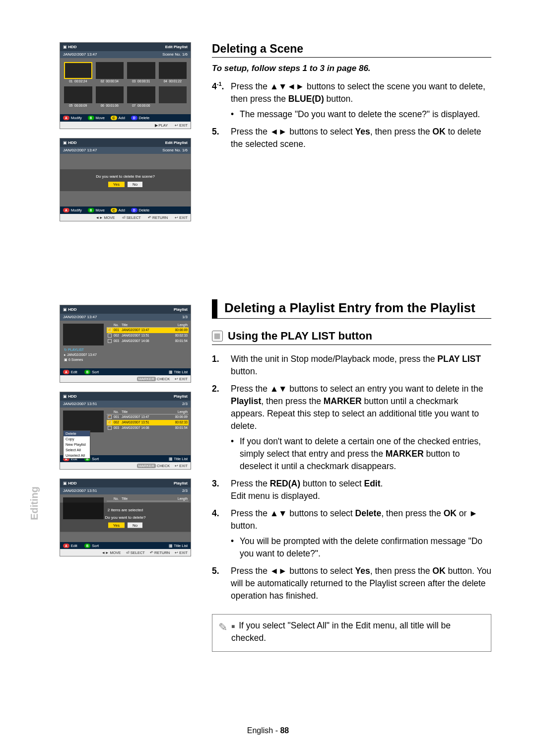 The width and height of the screenshot is (536, 756). Describe the element at coordinates (76, 445) in the screenshot. I see `edit-context-menu: DeleteCopyNew PlaylistSelect AllUnselect…` at that location.